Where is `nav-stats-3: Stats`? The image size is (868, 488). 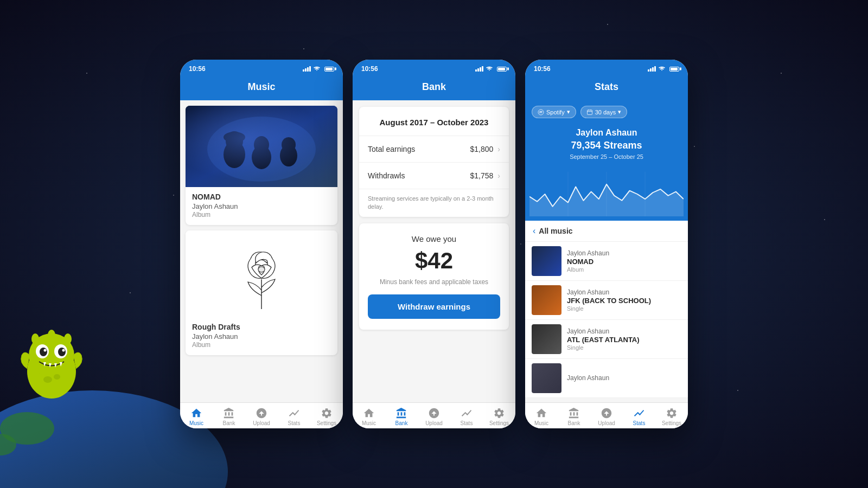 nav-stats-3: Stats is located at coordinates (639, 416).